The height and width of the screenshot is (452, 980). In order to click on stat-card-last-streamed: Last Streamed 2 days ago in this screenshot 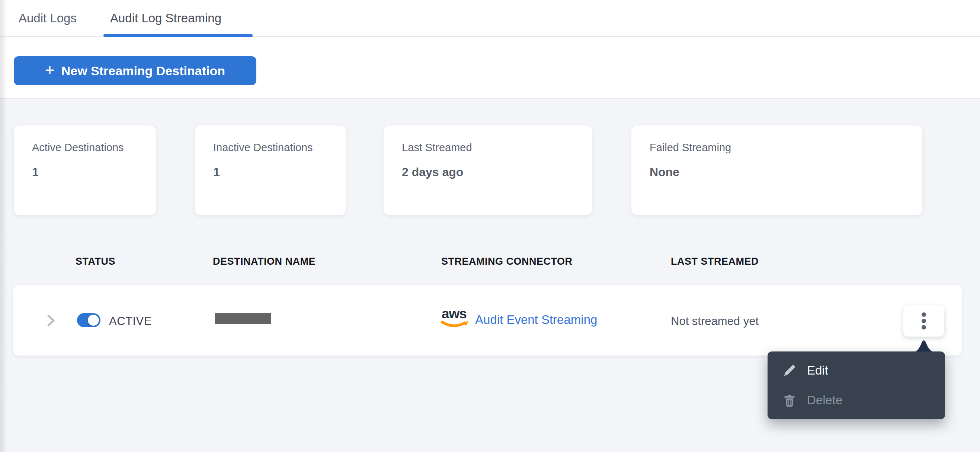, I will do `click(488, 171)`.